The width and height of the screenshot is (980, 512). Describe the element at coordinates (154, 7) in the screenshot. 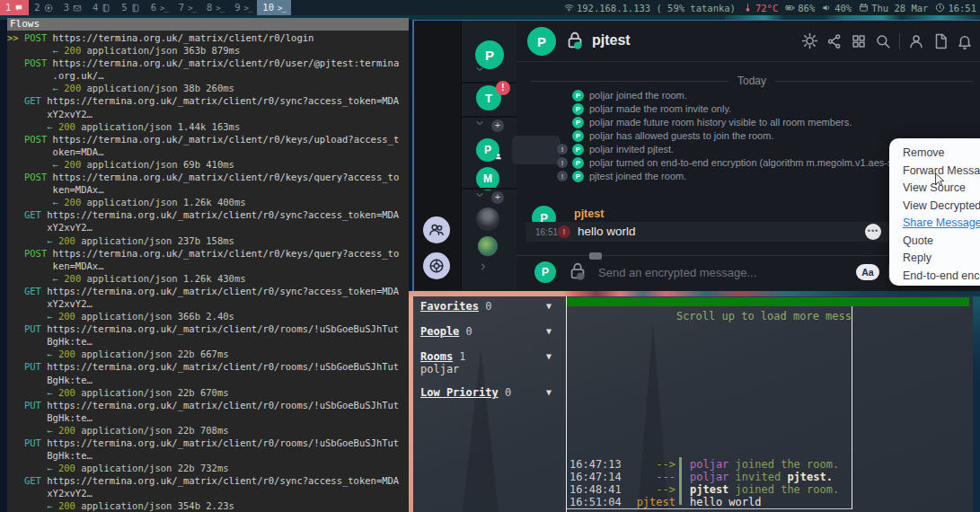

I see `workspace-number: 6` at that location.